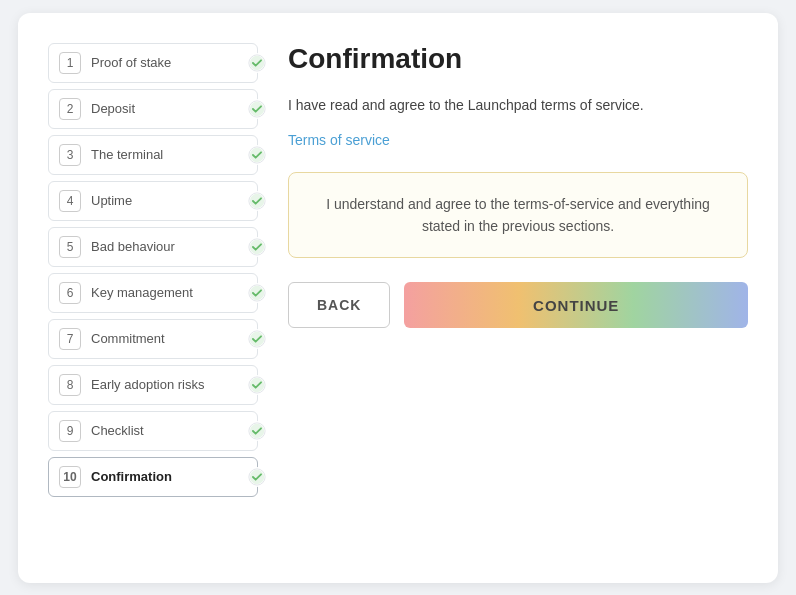 The width and height of the screenshot is (796, 595). Describe the element at coordinates (518, 140) in the screenshot. I see `terms-of-service-link: Terms of service` at that location.